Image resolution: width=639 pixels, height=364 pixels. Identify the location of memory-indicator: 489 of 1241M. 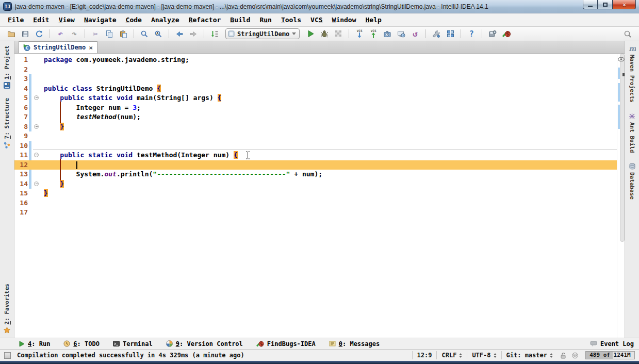
(610, 355).